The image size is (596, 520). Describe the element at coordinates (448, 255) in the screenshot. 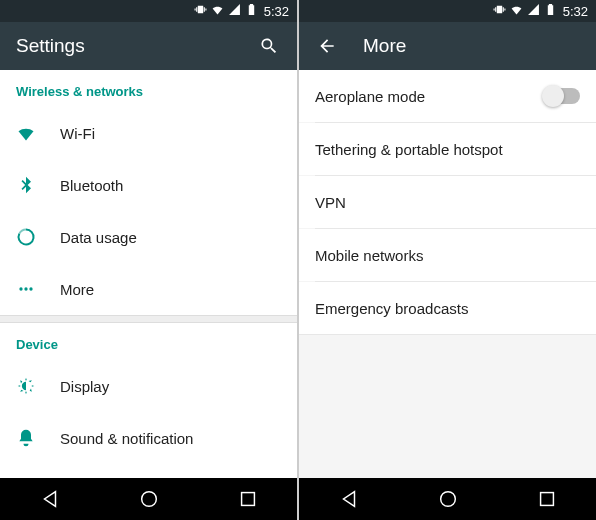

I see `more-item-mobile-networks: Mobile networks` at that location.